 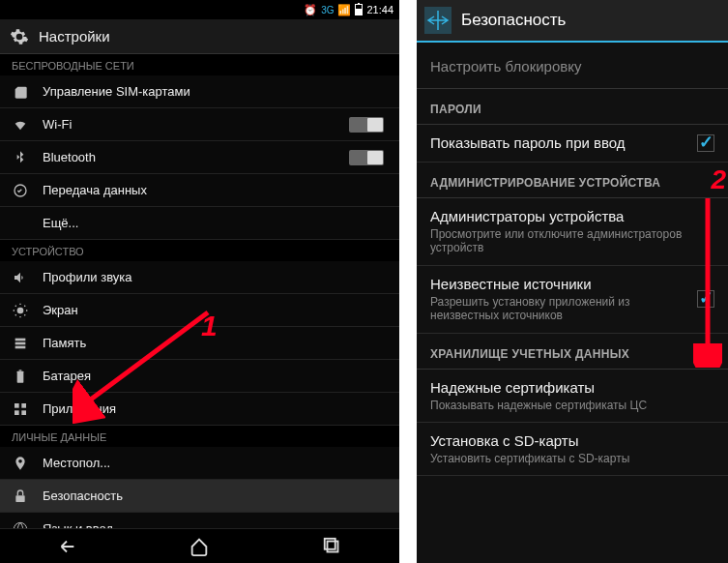 What do you see at coordinates (20, 496) in the screenshot?
I see `lock-icon` at bounding box center [20, 496].